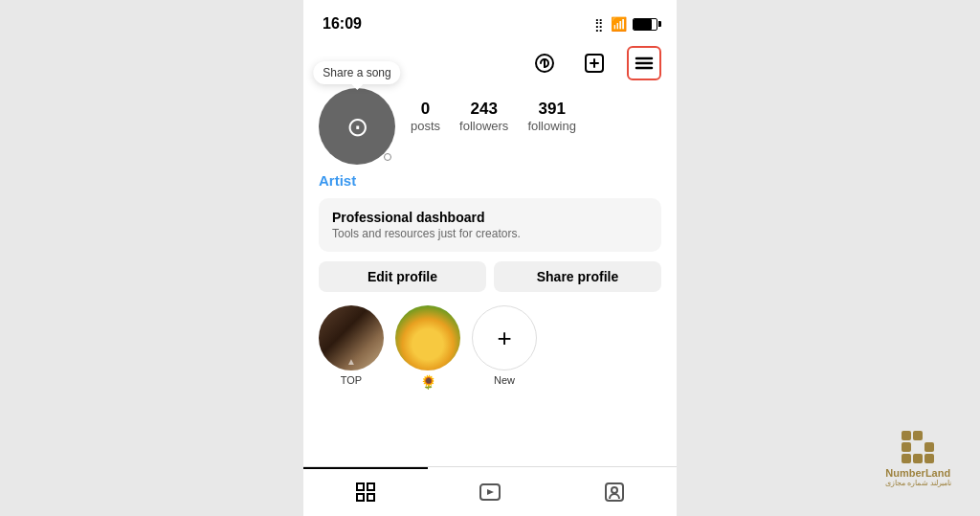 This screenshot has width=980, height=516. I want to click on pro-dashboard: Professional dashboard Tools and resourc…, so click(490, 225).